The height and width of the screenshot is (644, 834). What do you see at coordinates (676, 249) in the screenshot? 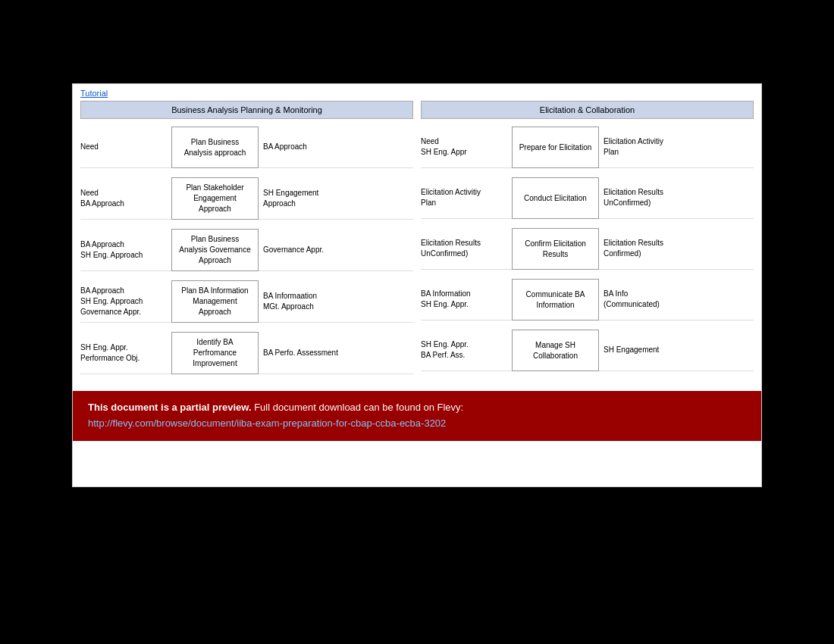
I see `outputs-s2r3: Elicitation ResultsConfirmed)` at bounding box center [676, 249].